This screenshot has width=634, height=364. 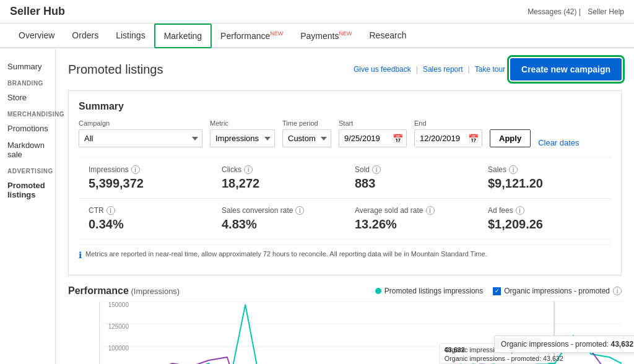 What do you see at coordinates (307, 139) in the screenshot?
I see `time-period-select: Custom` at bounding box center [307, 139].